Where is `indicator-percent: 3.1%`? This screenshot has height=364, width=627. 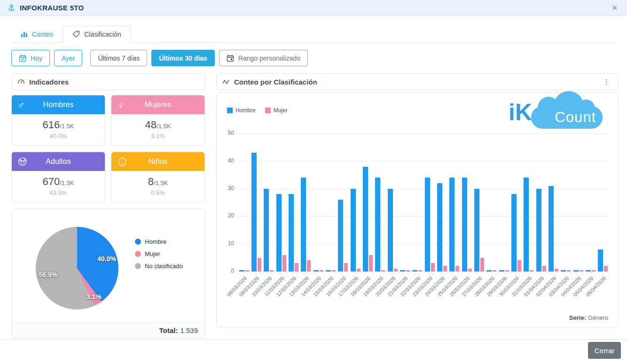
indicator-percent: 3.1% is located at coordinates (158, 136).